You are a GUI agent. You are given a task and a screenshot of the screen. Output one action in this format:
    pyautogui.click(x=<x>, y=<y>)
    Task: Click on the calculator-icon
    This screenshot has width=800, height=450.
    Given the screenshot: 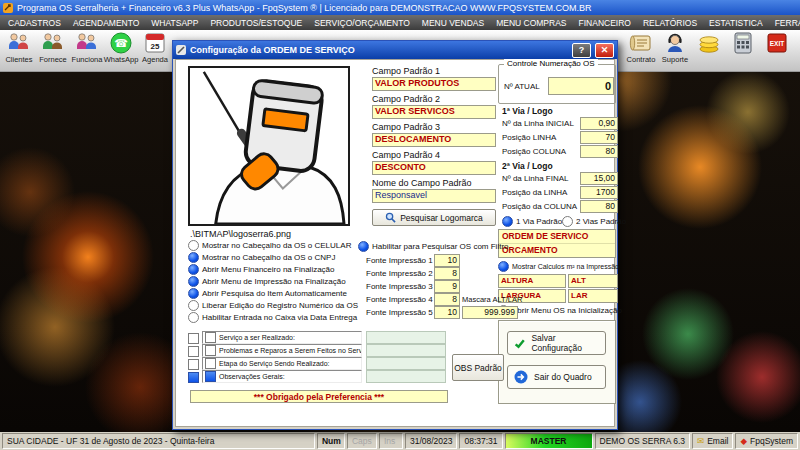 What is the action you would take?
    pyautogui.click(x=743, y=43)
    